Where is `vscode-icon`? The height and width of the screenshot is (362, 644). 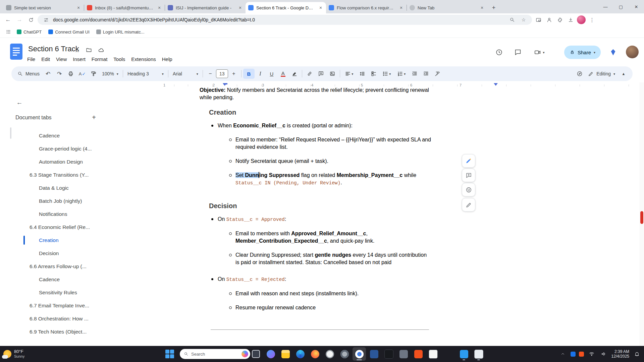 vscode-icon is located at coordinates (464, 354).